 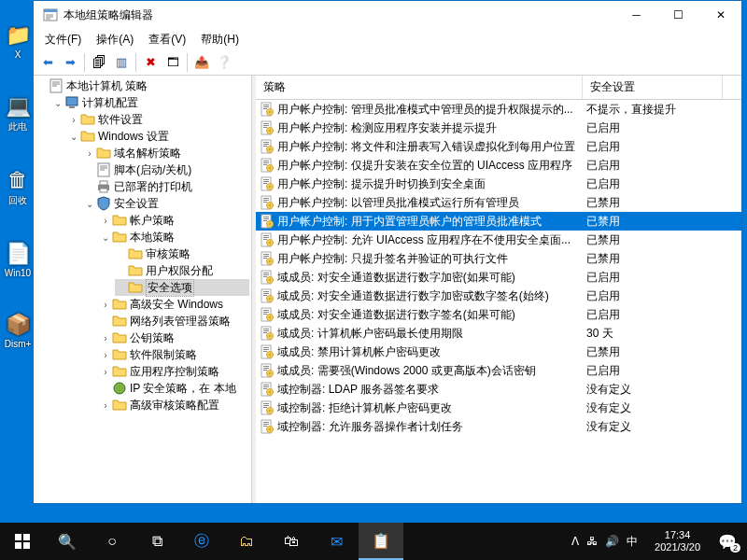 What do you see at coordinates (499, 371) in the screenshot?
I see `policy-row: 域成员: 需要强(Windows 2000 或更高版本)会话密钥 已启用` at bounding box center [499, 371].